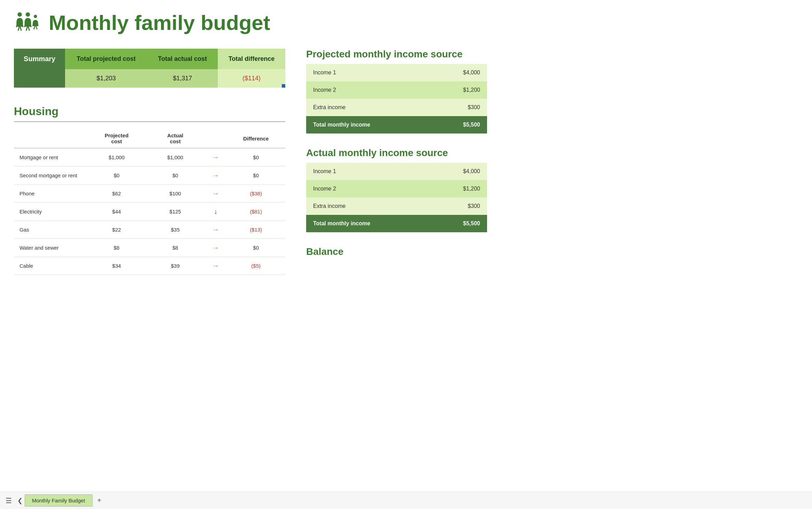 Image resolution: width=812 pixels, height=509 pixels. I want to click on housing-row: Mortgage or rent $1,000 $1,000 → $0, so click(150, 157).